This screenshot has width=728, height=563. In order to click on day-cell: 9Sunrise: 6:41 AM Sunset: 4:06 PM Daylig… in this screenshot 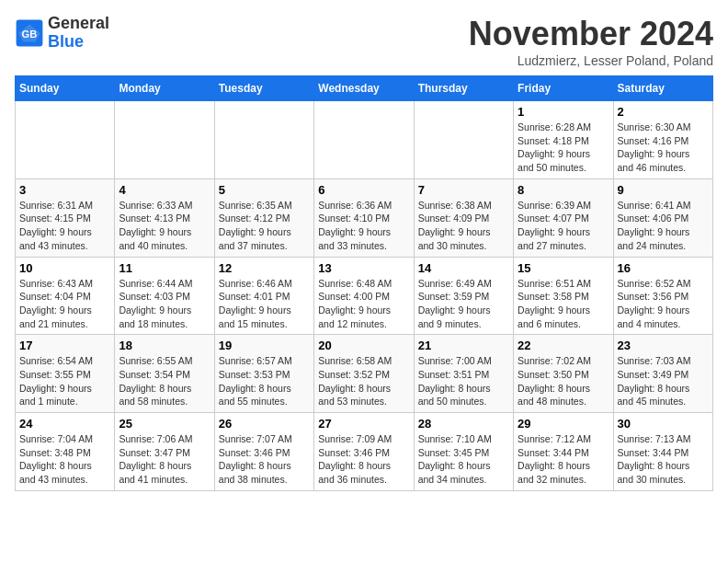, I will do `click(663, 217)`.